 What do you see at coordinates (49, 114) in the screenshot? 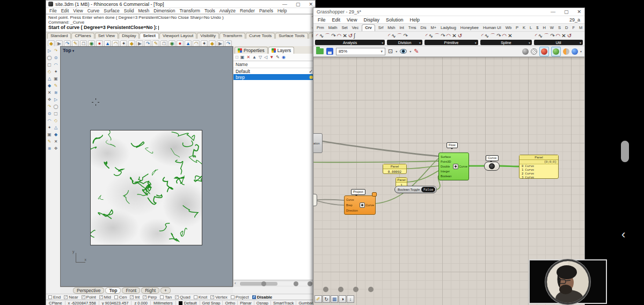
I see `tool-icon: ⊙` at bounding box center [49, 114].